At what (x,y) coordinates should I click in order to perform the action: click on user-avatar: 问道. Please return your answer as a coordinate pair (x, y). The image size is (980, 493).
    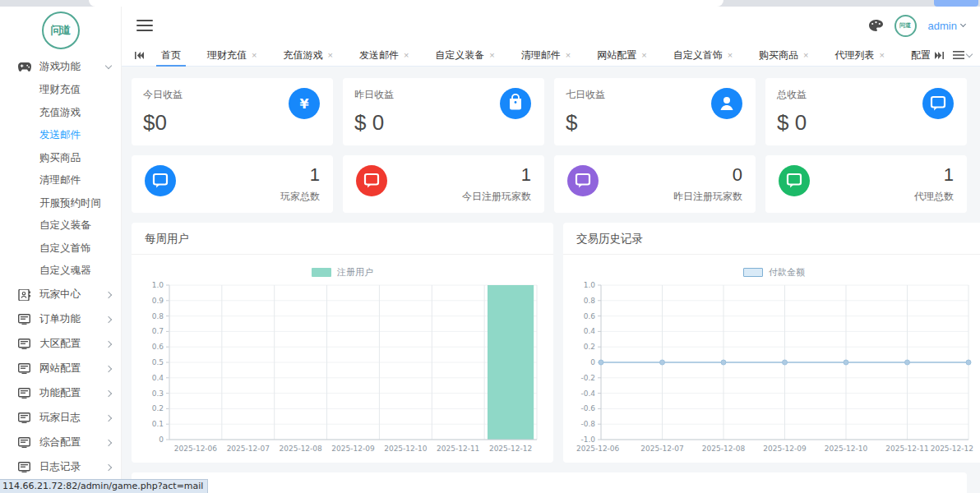
    Looking at the image, I should click on (906, 26).